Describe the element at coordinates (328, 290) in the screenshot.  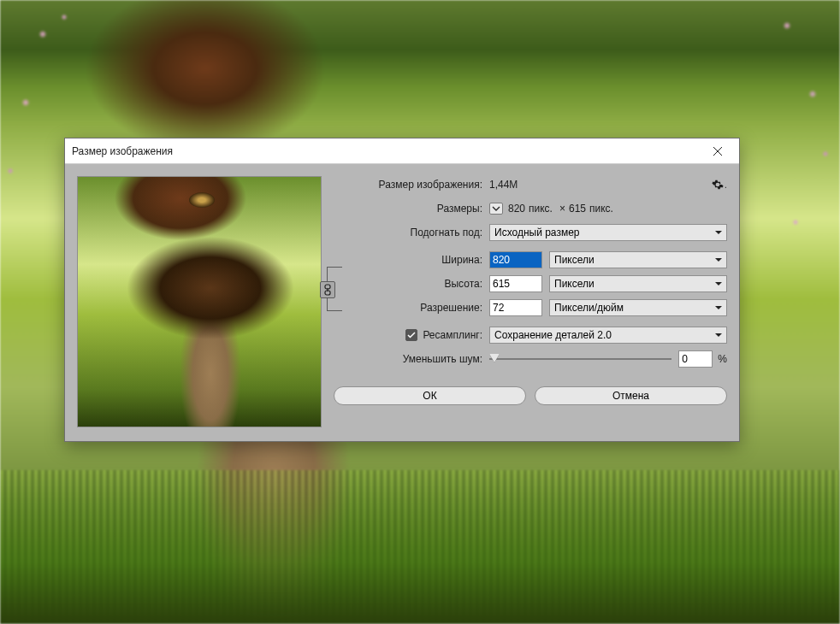
I see `link-icon` at that location.